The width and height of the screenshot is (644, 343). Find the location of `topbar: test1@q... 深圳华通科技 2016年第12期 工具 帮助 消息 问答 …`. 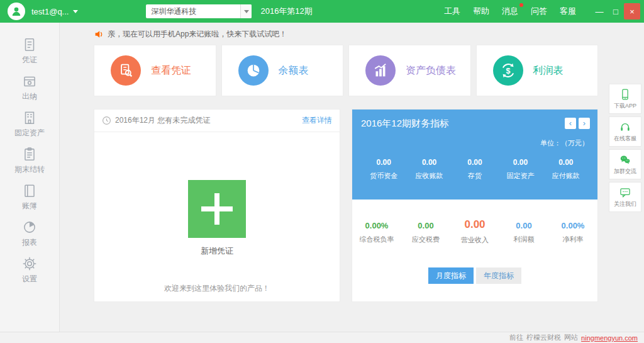

topbar: test1@q... 深圳华通科技 2016年第12期 工具 帮助 消息 问答 … is located at coordinates (322, 11).